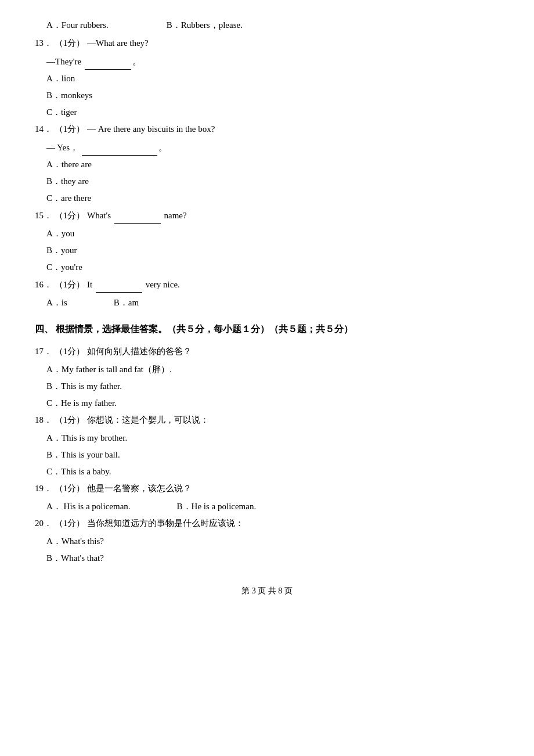 This screenshot has width=534, height=756. Describe the element at coordinates (267, 215) in the screenshot. I see `question-15: 15． （1分） What's name?` at that location.